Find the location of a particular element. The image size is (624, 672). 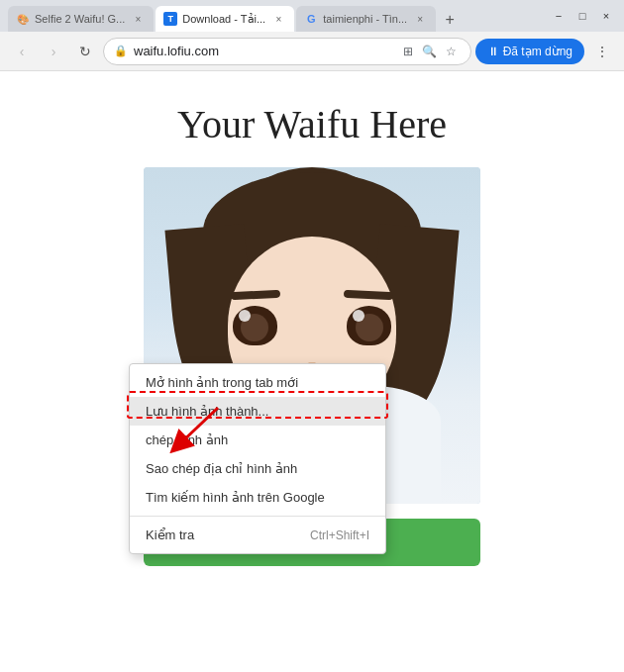

new-tab-button: + is located at coordinates (450, 20).